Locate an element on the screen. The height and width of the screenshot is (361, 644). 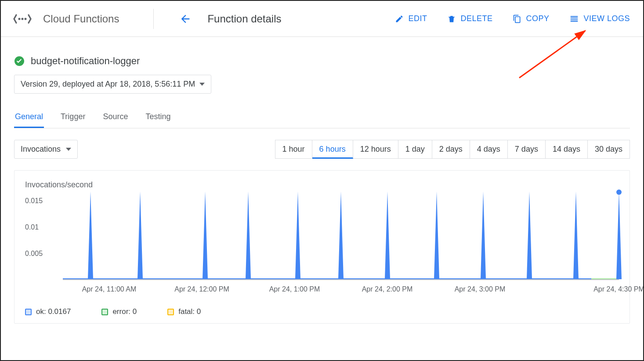
metric-dropdown: Invocations is located at coordinates (46, 150).